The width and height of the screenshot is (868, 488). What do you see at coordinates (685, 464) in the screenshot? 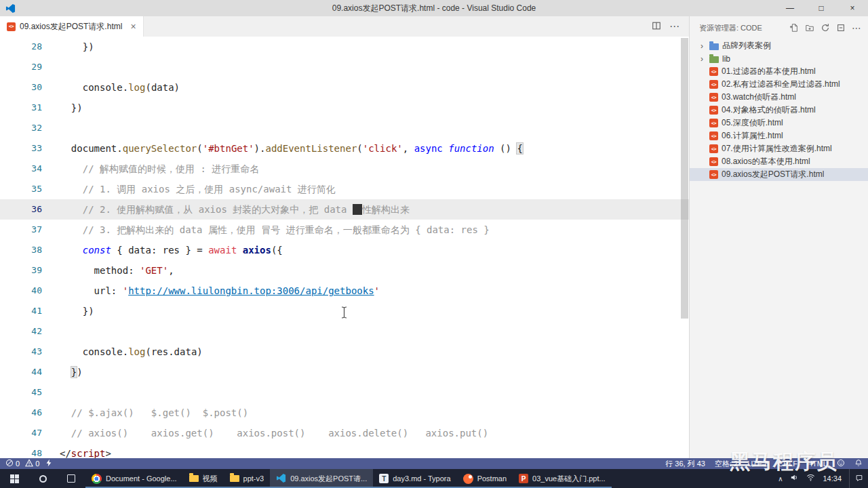
I see `status-item: 行 36, 列 43` at bounding box center [685, 464].